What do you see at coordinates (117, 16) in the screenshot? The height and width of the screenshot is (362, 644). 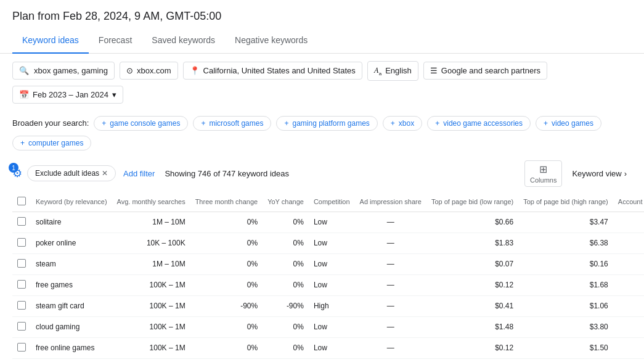 I see `page-title: Plan from Feb 28, 2024, 9 AM, GMT-05:00` at bounding box center [117, 16].